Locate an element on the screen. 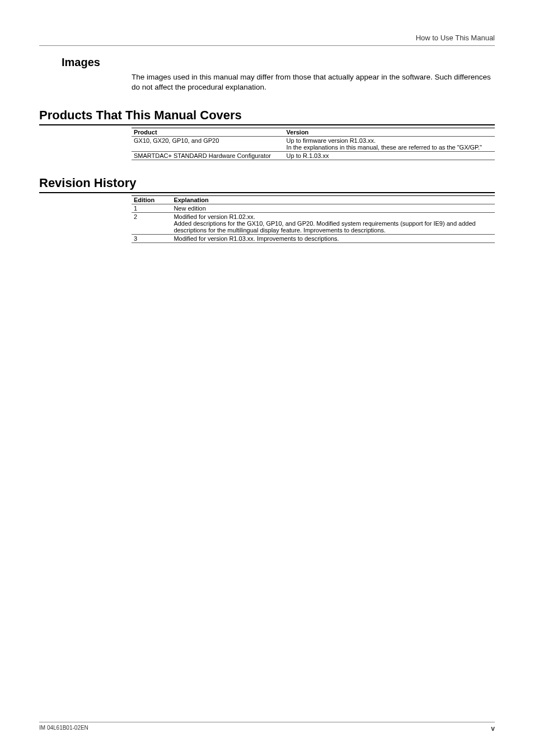 The image size is (534, 756). table-row: 2 Modified for version R1.02.xx. Added d… is located at coordinates (313, 224).